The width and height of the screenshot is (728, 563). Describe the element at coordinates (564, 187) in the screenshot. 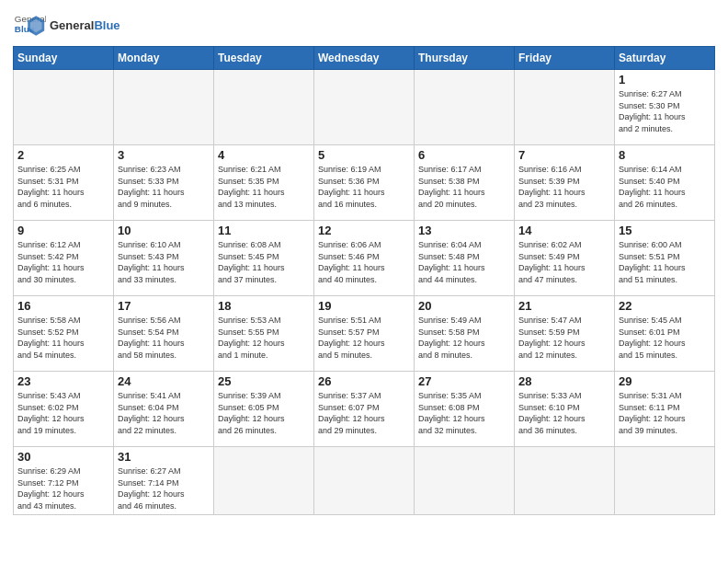

I see `day-info: Sunrise: 6:16 AM Sunset: 5:39 PM Dayligh…` at that location.